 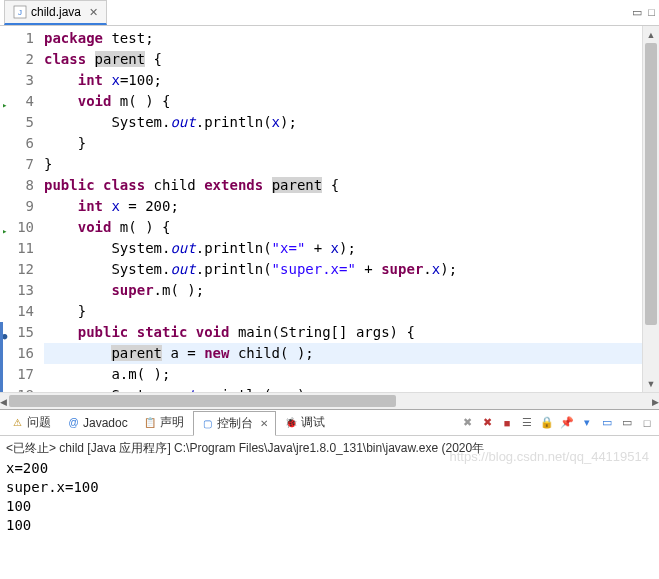 I want to click on editor-tab-label: child.java, so click(x=56, y=12).